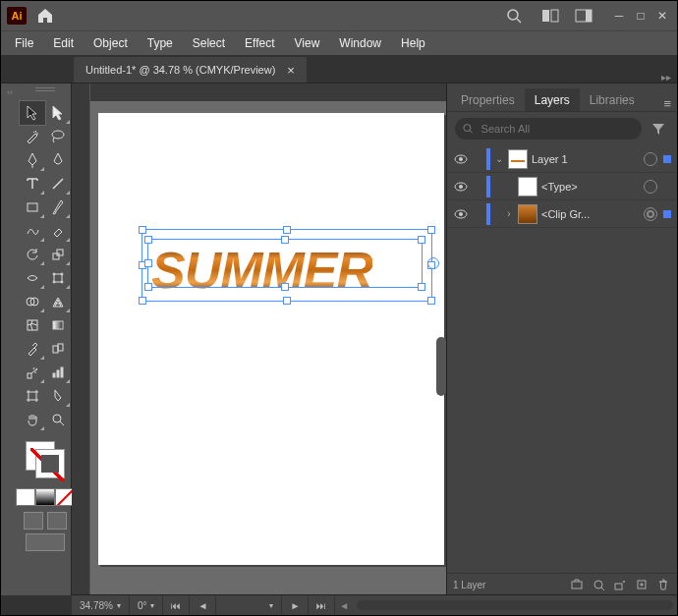 This screenshot has width=678, height=616. Describe the element at coordinates (499, 159) in the screenshot. I see `expand-caret: ⌄` at that location.